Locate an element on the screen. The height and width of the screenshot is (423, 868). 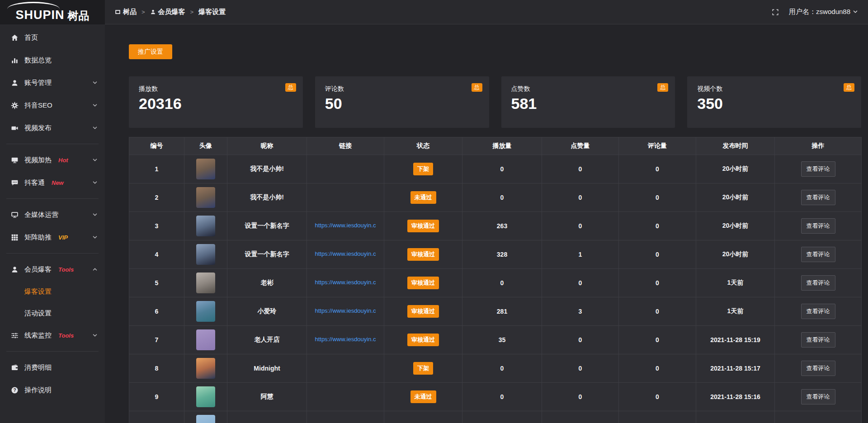
comments-cell is located at coordinates (657, 417).